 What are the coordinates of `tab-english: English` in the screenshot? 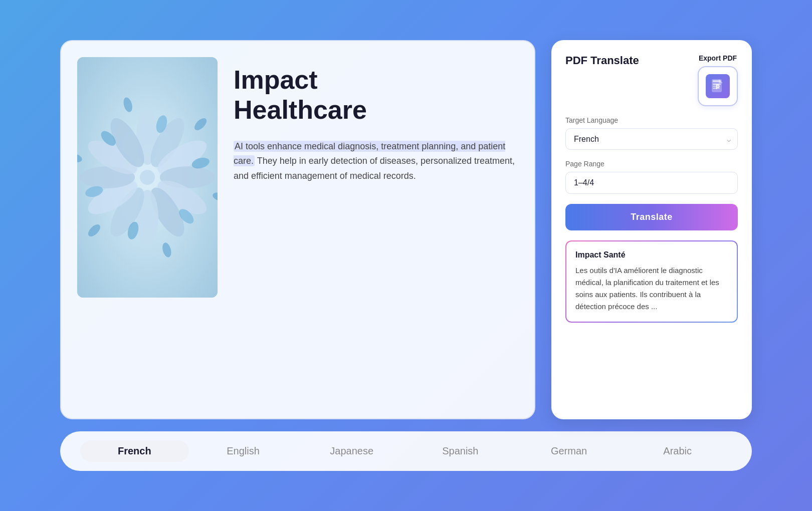 It's located at (244, 451).